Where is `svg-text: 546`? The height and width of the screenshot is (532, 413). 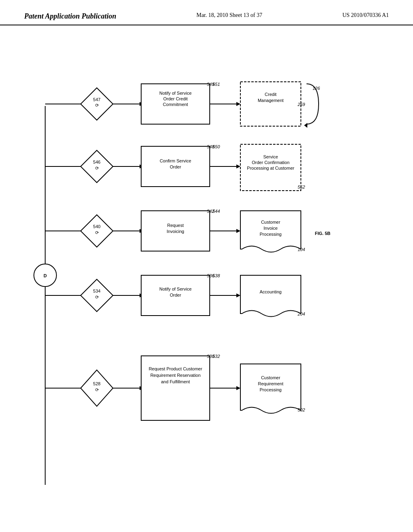
svg-text: 546 is located at coordinates (97, 162).